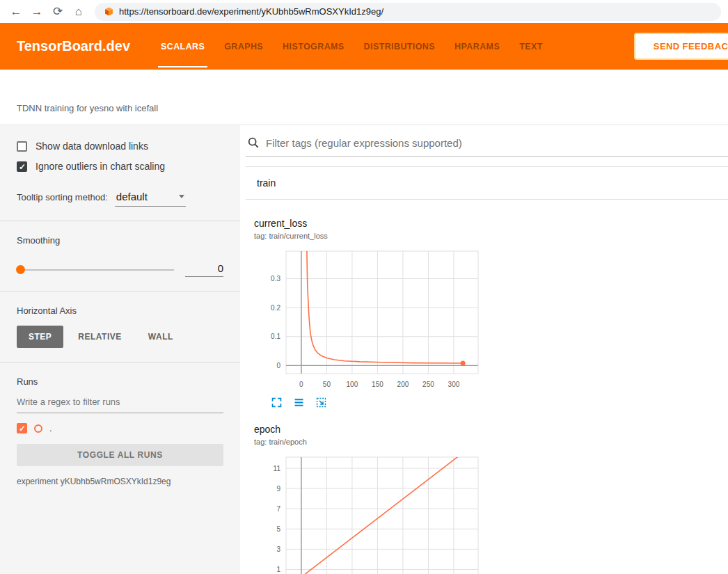 The image size is (728, 574). What do you see at coordinates (681, 46) in the screenshot?
I see `send-feedback-button: SEND FEEDBACK` at bounding box center [681, 46].